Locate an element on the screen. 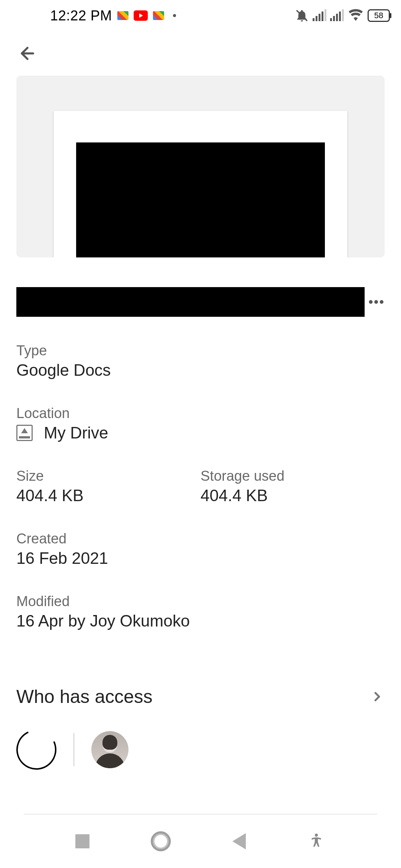 This screenshot has height=868, width=401. system-nav-bar is located at coordinates (200, 841).